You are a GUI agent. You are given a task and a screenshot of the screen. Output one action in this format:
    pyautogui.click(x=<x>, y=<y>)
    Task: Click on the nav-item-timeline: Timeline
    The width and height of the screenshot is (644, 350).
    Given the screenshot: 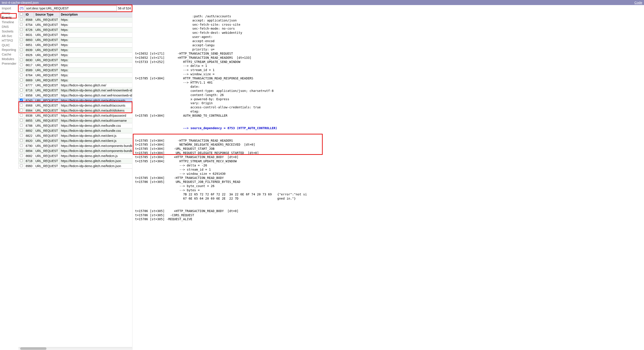 What is the action you would take?
    pyautogui.click(x=9, y=22)
    